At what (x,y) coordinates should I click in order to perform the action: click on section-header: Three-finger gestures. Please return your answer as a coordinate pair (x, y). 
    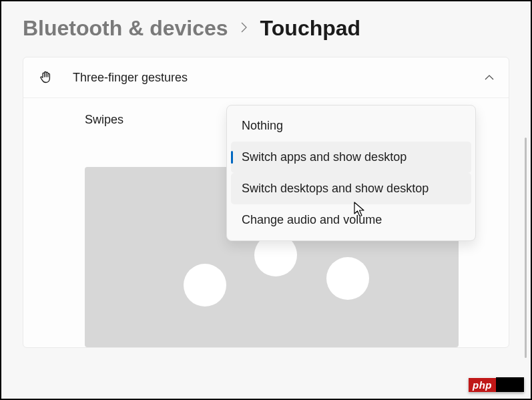
    Looking at the image, I should click on (266, 77).